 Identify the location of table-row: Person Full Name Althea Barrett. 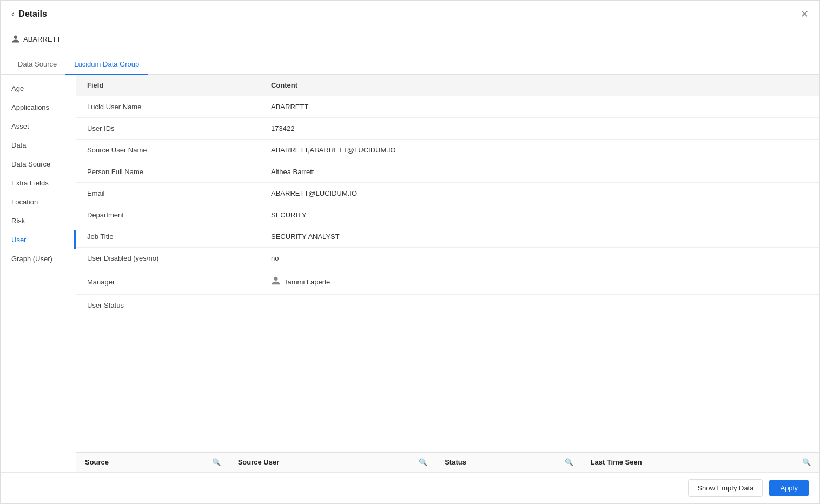
(448, 172).